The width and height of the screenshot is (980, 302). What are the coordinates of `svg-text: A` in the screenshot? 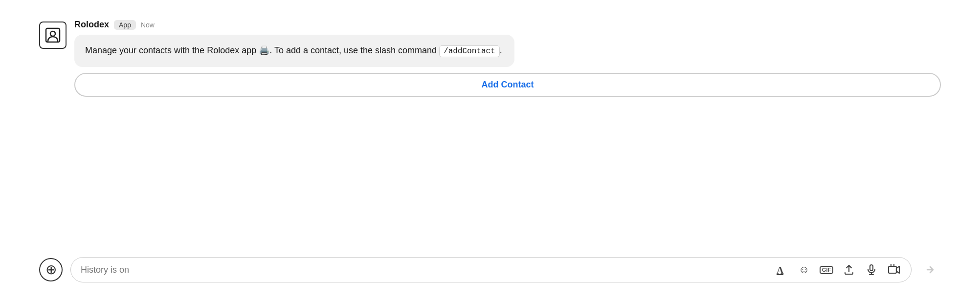 It's located at (780, 270).